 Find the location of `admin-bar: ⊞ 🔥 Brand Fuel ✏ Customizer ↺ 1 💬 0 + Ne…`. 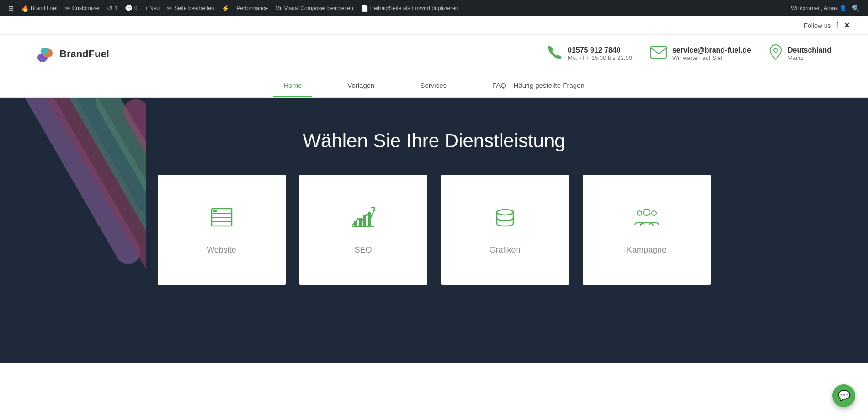

admin-bar: ⊞ 🔥 Brand Fuel ✏ Customizer ↺ 1 💬 0 + Ne… is located at coordinates (434, 8).